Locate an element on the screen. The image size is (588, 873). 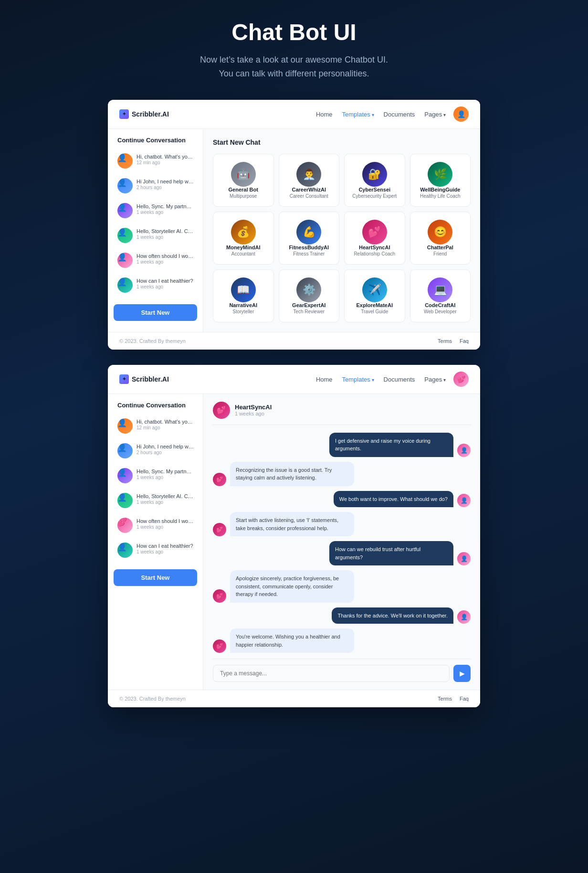
message-3: 💕 Start with active listening, use 'I' s… is located at coordinates (342, 524).